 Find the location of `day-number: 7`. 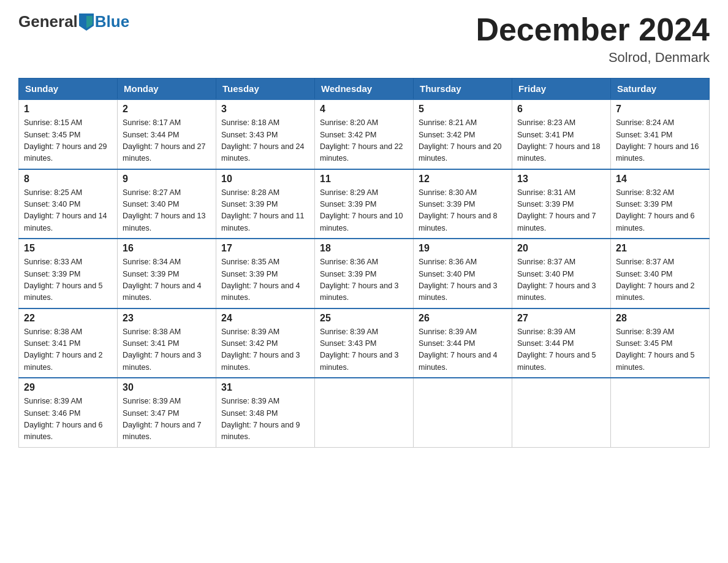

day-number: 7 is located at coordinates (660, 109).